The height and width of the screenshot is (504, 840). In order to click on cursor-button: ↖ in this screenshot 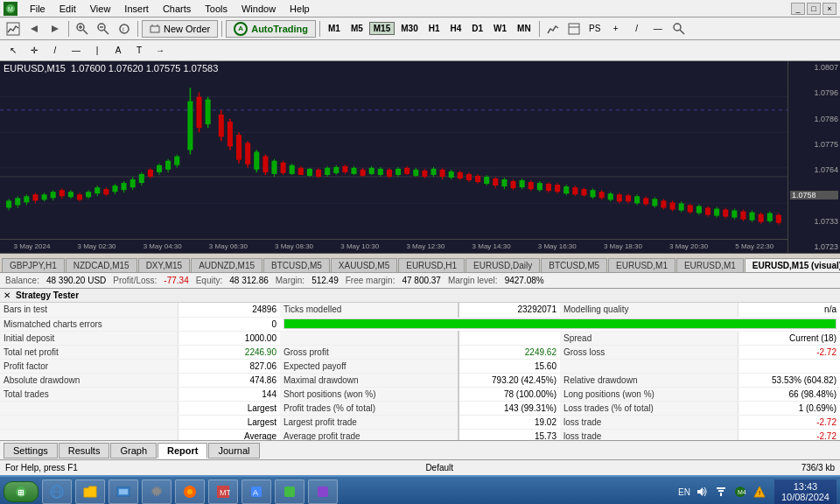, I will do `click(13, 51)`.